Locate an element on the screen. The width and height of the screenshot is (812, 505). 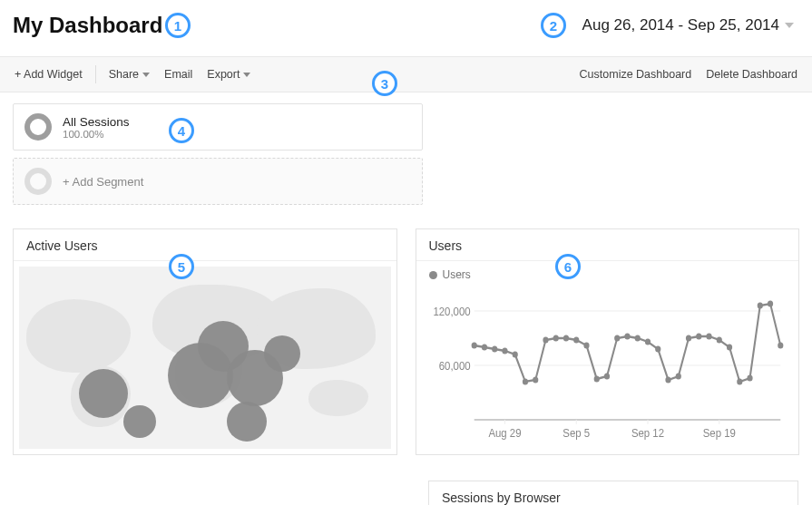
svg-text: Sep 12 is located at coordinates (647, 433).